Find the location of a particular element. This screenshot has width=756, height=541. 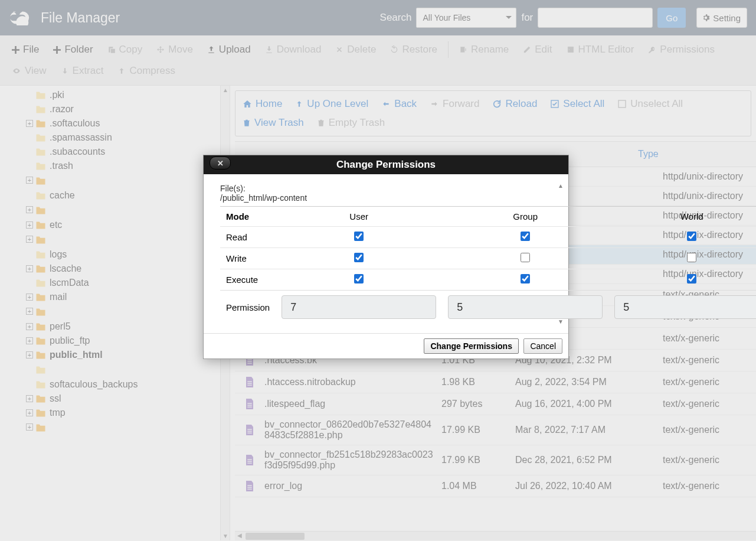

change-permissions-submit-button: Change Permissions is located at coordinates (471, 346).